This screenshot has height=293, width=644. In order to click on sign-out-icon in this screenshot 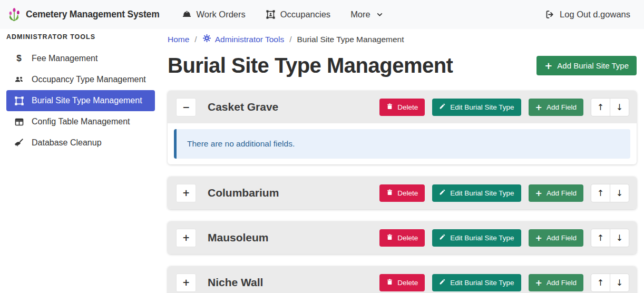, I will do `click(550, 15)`.